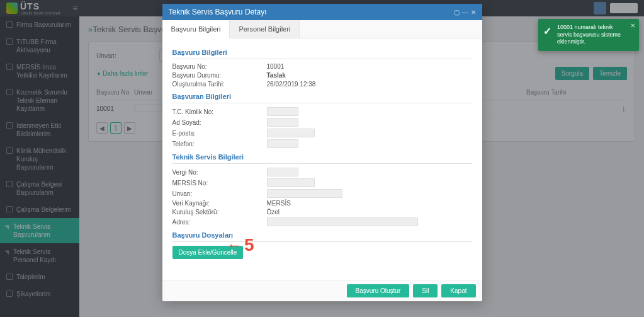 Image resolution: width=644 pixels, height=317 pixels. I want to click on mersis-label: MERSİS No:, so click(220, 183).